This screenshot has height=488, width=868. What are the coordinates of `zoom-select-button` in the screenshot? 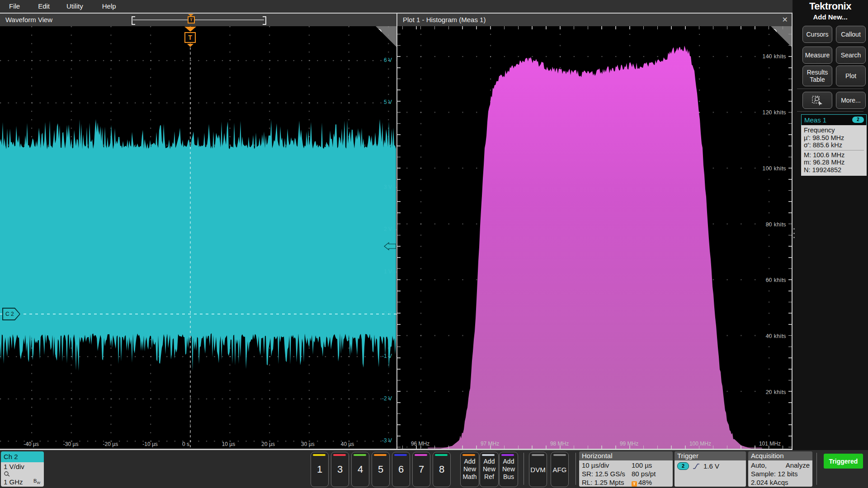 It's located at (817, 100).